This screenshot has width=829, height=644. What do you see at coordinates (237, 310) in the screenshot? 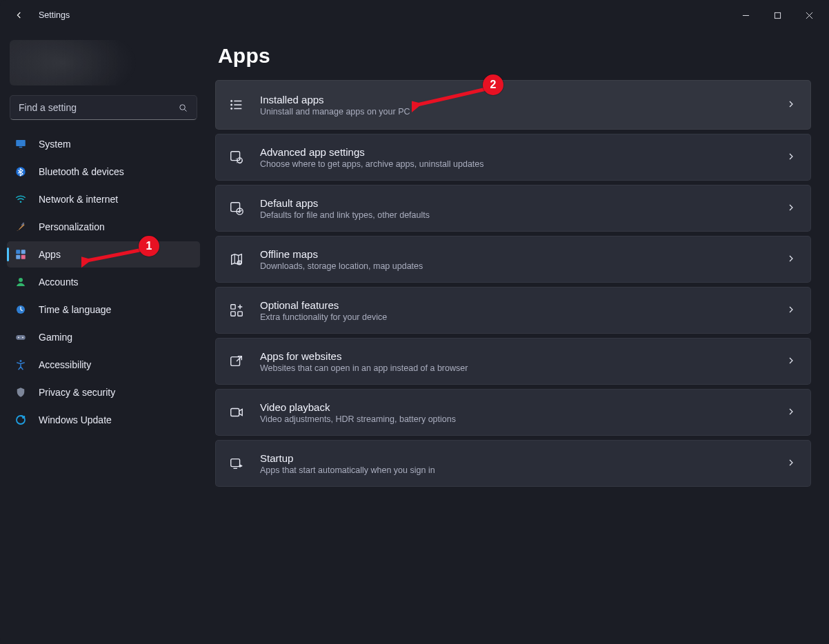
I see `grid-plus-icon` at bounding box center [237, 310].